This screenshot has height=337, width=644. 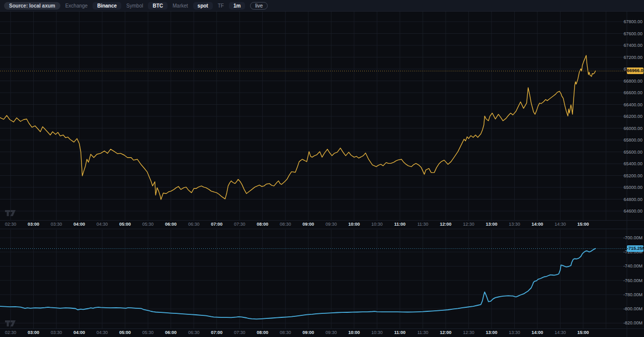 What do you see at coordinates (221, 6) in the screenshot?
I see `timeframe-label: TF` at bounding box center [221, 6].